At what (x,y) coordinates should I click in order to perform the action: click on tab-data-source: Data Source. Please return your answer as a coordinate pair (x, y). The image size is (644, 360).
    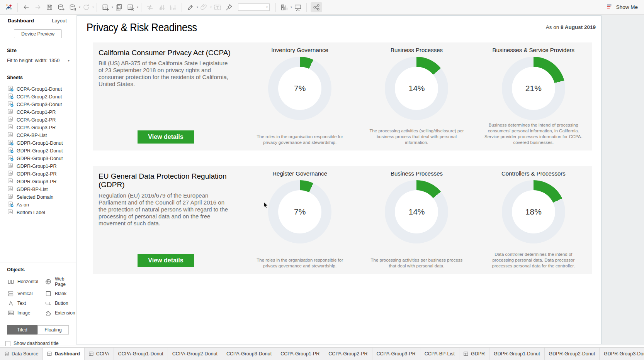
    Looking at the image, I should click on (22, 354).